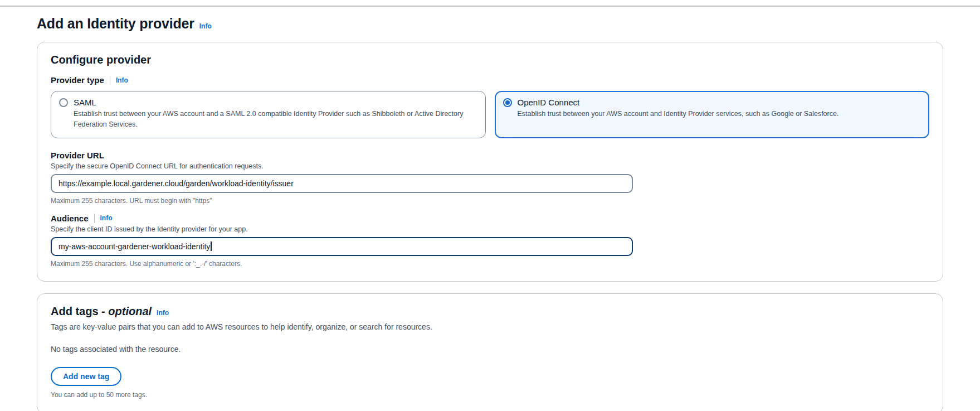  Describe the element at coordinates (206, 26) in the screenshot. I see `page-title-info-link: Info` at that location.